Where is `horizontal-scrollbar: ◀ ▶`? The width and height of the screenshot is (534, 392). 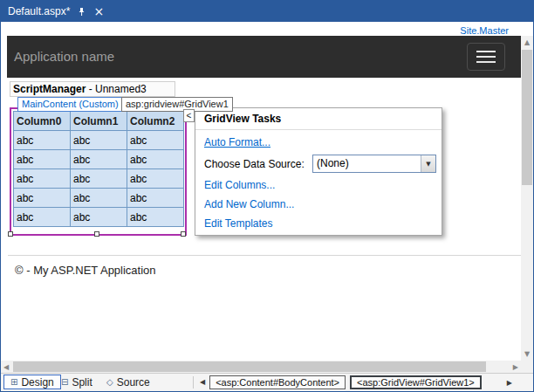 horizontal-scrollbar: ◀ ▶ is located at coordinates (261, 367).